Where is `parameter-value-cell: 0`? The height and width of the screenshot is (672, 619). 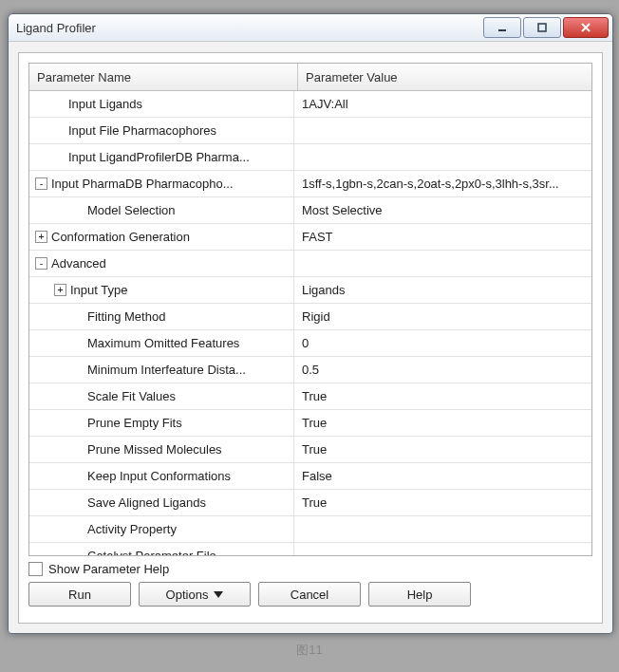
parameter-value-cell: 0 is located at coordinates (442, 344).